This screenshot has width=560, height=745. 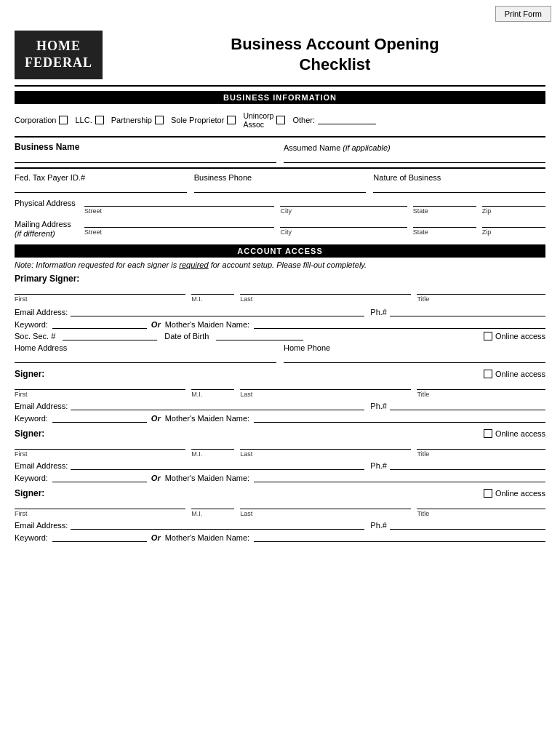 What do you see at coordinates (481, 386) in the screenshot?
I see `signer1-title-input` at bounding box center [481, 386].